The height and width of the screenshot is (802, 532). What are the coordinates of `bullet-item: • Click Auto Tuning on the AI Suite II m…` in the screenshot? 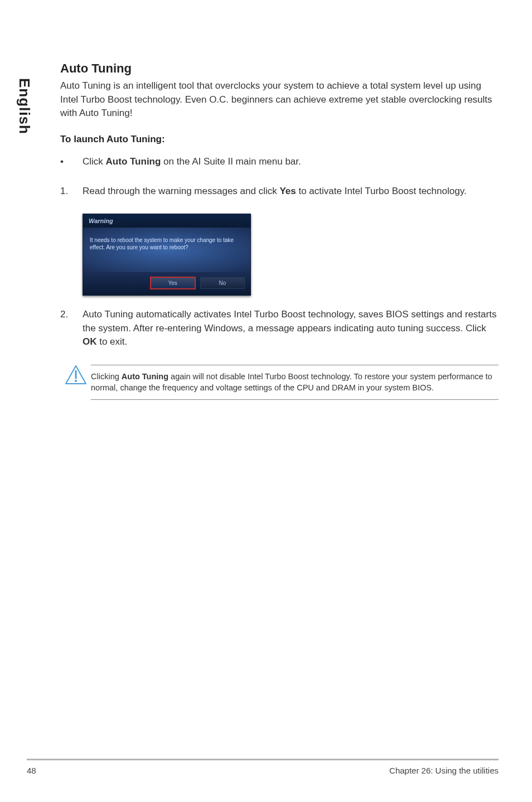 It's located at (279, 162).